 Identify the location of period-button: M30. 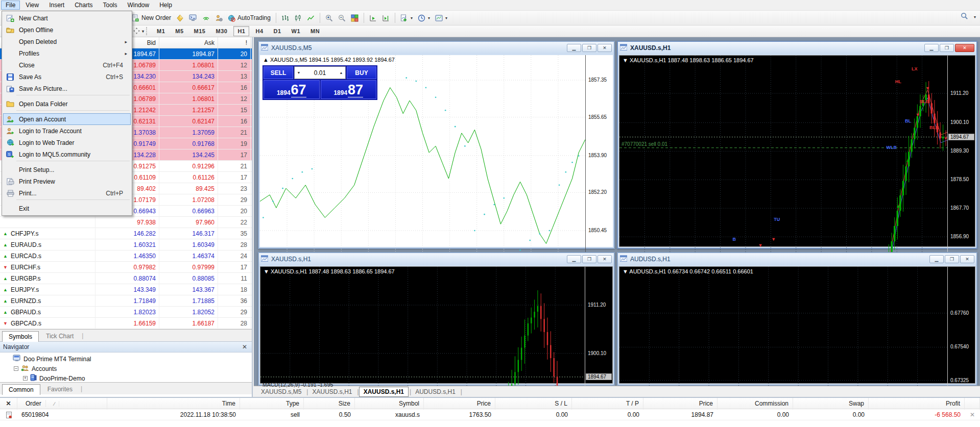
(222, 31).